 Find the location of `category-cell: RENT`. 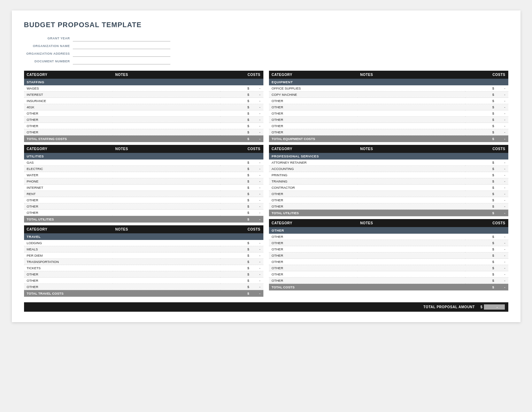

category-cell: RENT is located at coordinates (68, 194).